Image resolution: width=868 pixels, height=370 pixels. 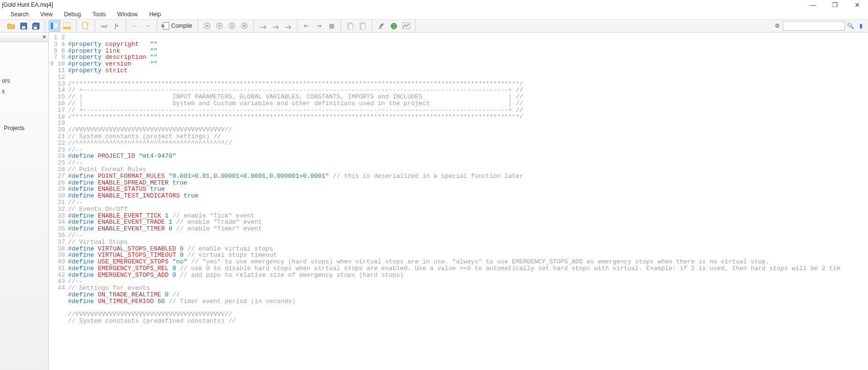 I want to click on save-all-icon, so click(x=36, y=26).